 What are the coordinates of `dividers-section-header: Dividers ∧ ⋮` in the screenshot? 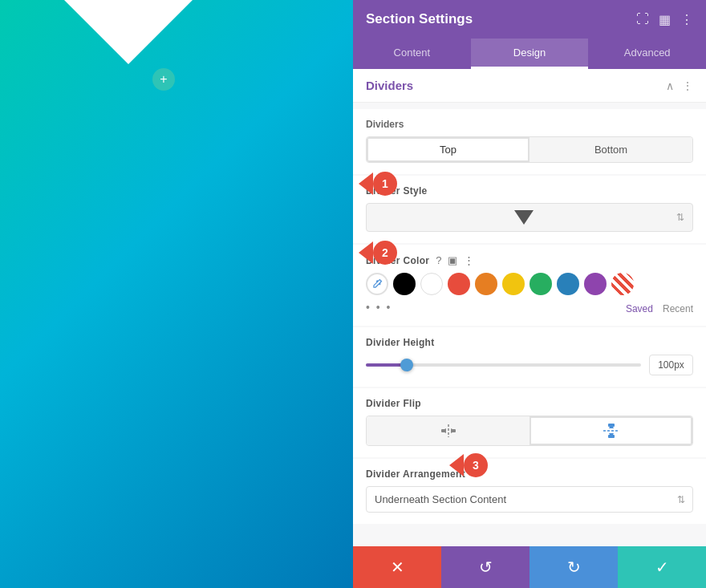 It's located at (530, 86).